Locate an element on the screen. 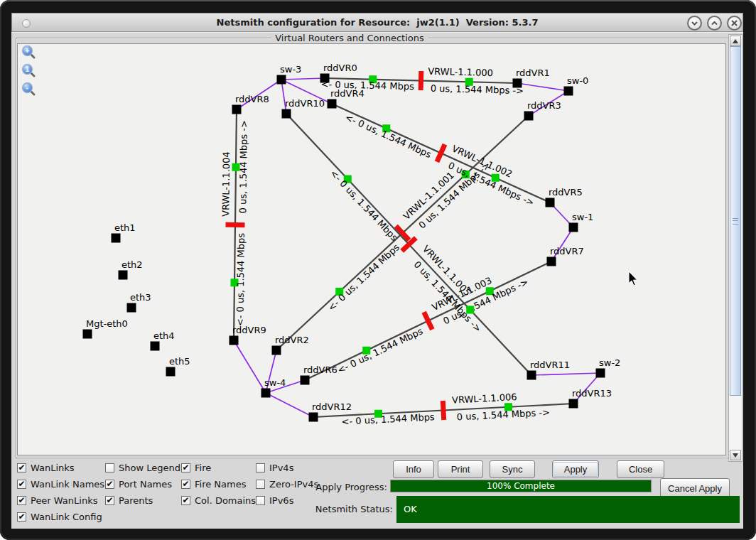 This screenshot has width=756, height=540. checkbox-label-ipv4s: IPv4s is located at coordinates (281, 468).